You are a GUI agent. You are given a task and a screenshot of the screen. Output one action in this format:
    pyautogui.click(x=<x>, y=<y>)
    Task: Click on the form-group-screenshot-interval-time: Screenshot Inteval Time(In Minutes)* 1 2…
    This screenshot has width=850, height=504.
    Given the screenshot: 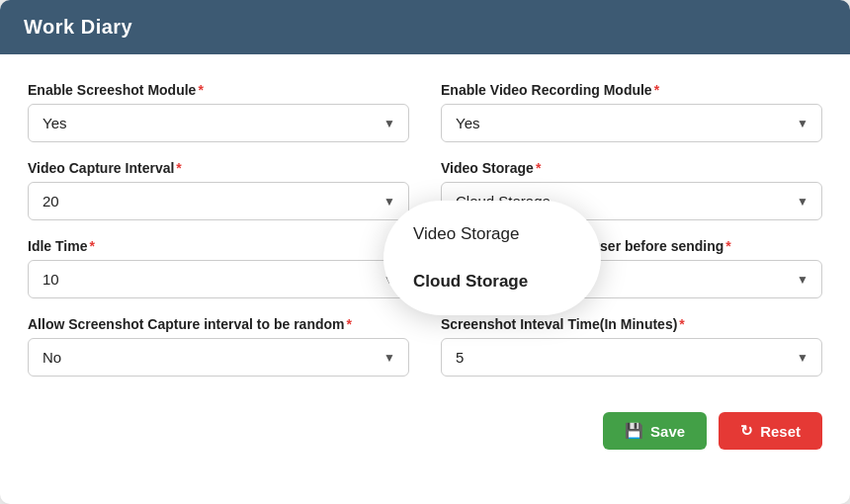 What is the action you would take?
    pyautogui.click(x=632, y=346)
    